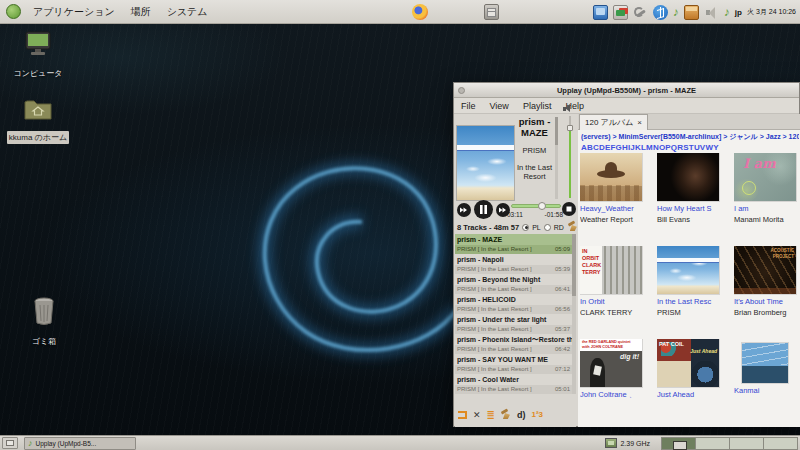 The image size is (800, 450). Describe the element at coordinates (570, 157) in the screenshot. I see `volume-slider` at that location.